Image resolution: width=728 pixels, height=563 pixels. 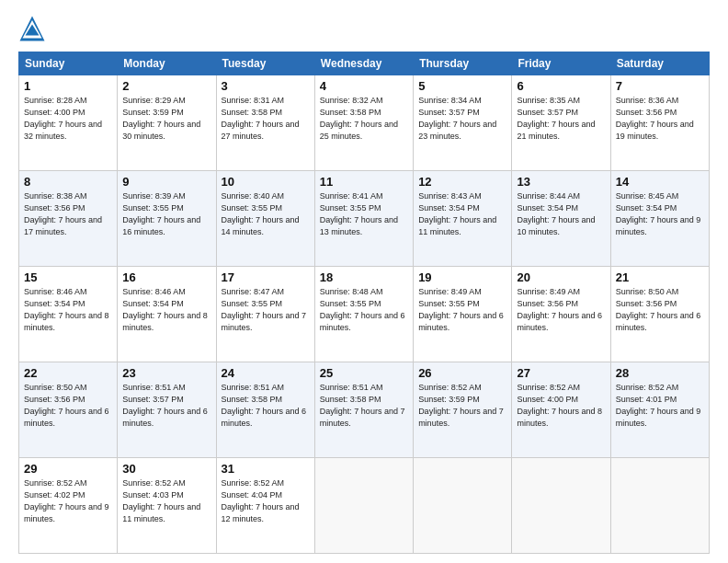 I want to click on header, so click(x=364, y=29).